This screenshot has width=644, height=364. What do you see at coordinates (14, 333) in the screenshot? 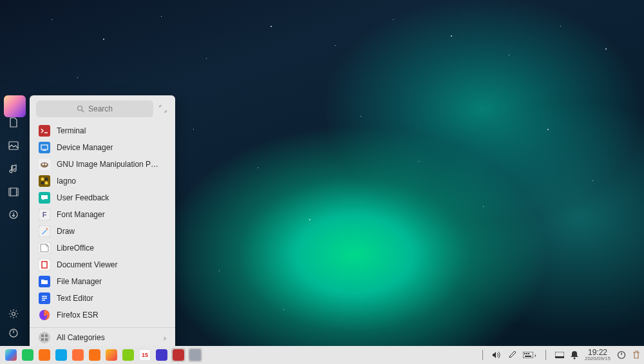
I see `power-icon` at bounding box center [14, 333].